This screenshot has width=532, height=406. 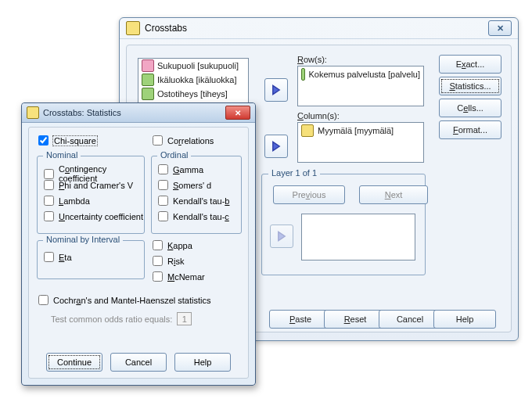 What do you see at coordinates (276, 146) in the screenshot?
I see `move-to-cols-button` at bounding box center [276, 146].